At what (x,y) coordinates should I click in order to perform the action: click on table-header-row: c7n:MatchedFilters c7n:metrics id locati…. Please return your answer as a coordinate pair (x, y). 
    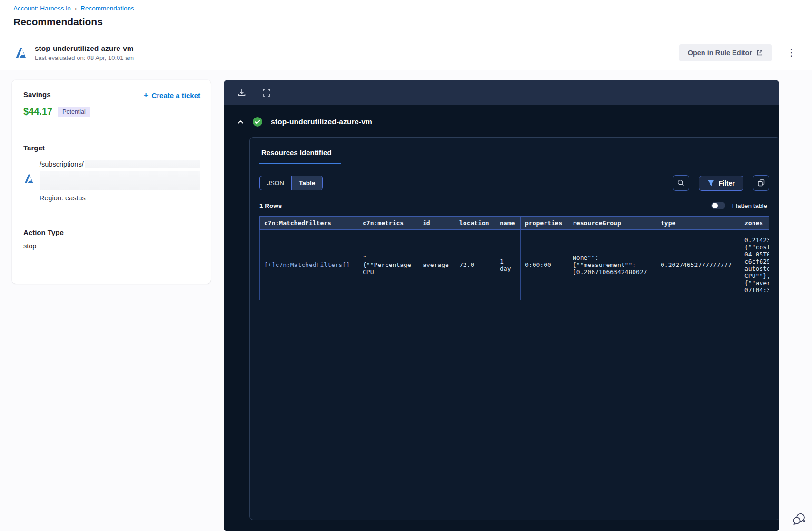
    Looking at the image, I should click on (515, 223).